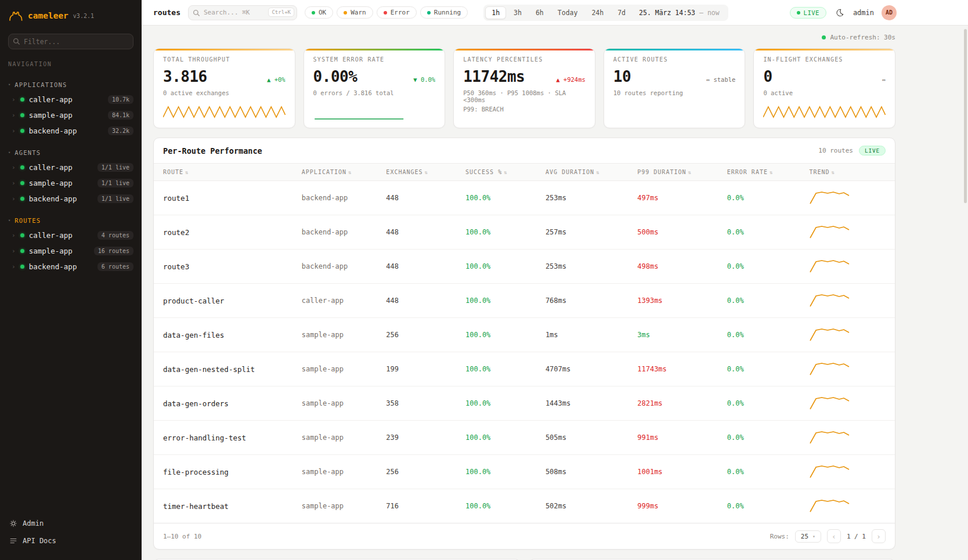 This screenshot has width=968, height=560. What do you see at coordinates (335, 267) in the screenshot?
I see `route-application: backend-app` at bounding box center [335, 267].